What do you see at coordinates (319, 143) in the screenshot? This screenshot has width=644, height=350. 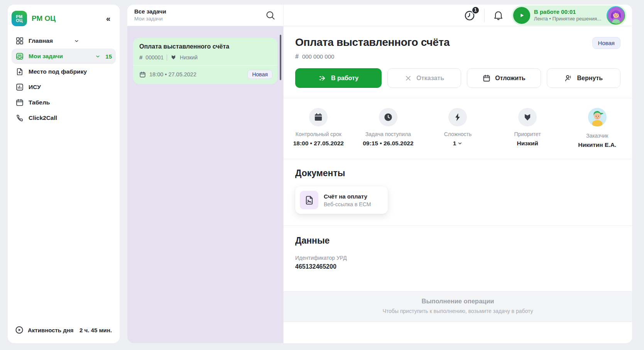 I see `meta-value: 18:00 • 27.05.2022` at bounding box center [319, 143].